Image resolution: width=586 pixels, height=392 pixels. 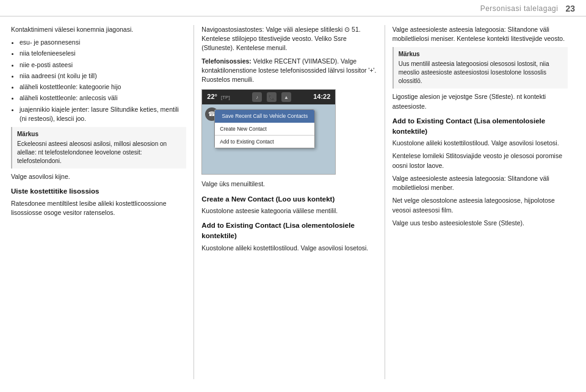 What do you see at coordinates (519, 9) in the screenshot?
I see `page-title: Personisasi talelagagi` at bounding box center [519, 9].